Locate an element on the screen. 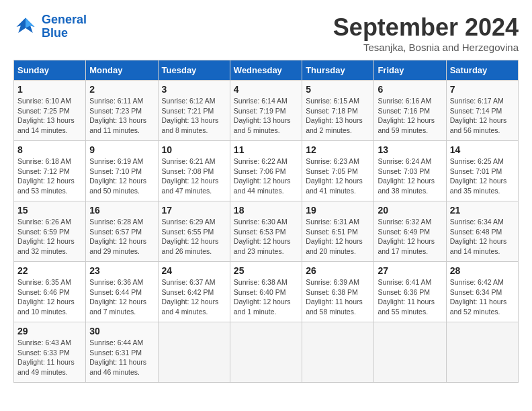 The height and width of the screenshot is (411, 532). day-number: 3 is located at coordinates (194, 89).